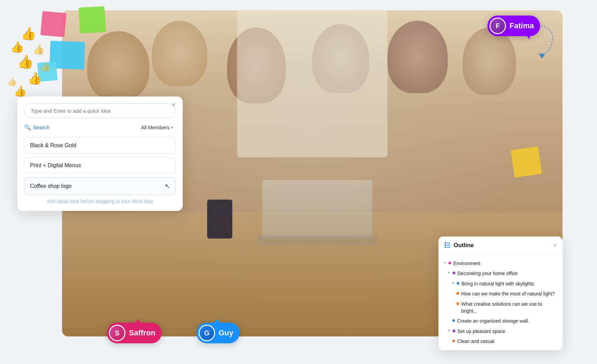 The width and height of the screenshot is (597, 364). I want to click on outline-item-decorating: ▾ Decorating your home office, so click(500, 274).